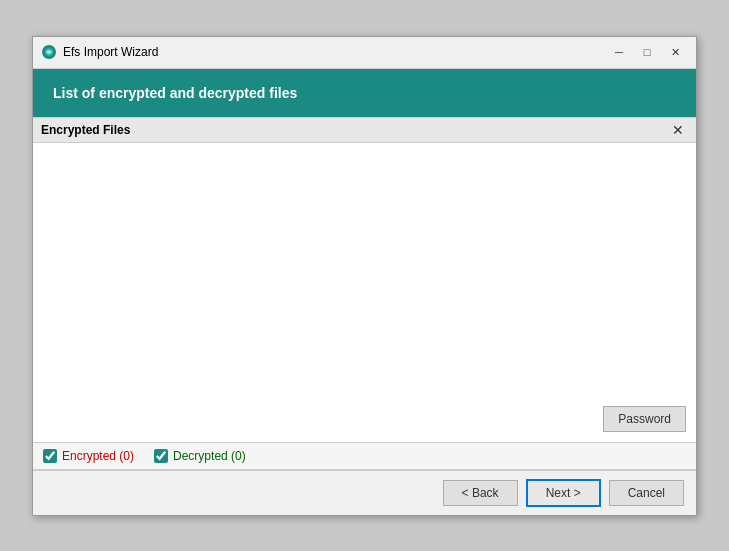 The image size is (729, 551). I want to click on window-controls: ─ □ ✕, so click(647, 52).